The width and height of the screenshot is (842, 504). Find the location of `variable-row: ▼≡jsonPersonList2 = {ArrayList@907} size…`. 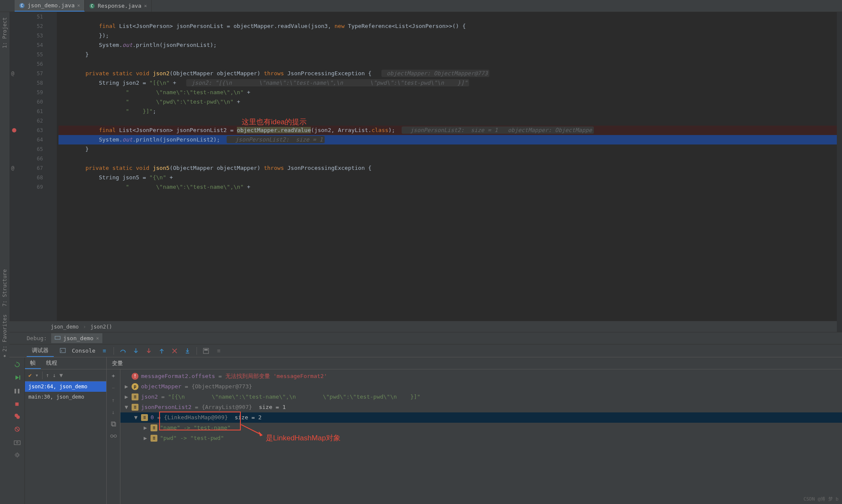

variable-row: ▼≡jsonPersonList2 = {ArrayList@907} size… is located at coordinates (481, 407).